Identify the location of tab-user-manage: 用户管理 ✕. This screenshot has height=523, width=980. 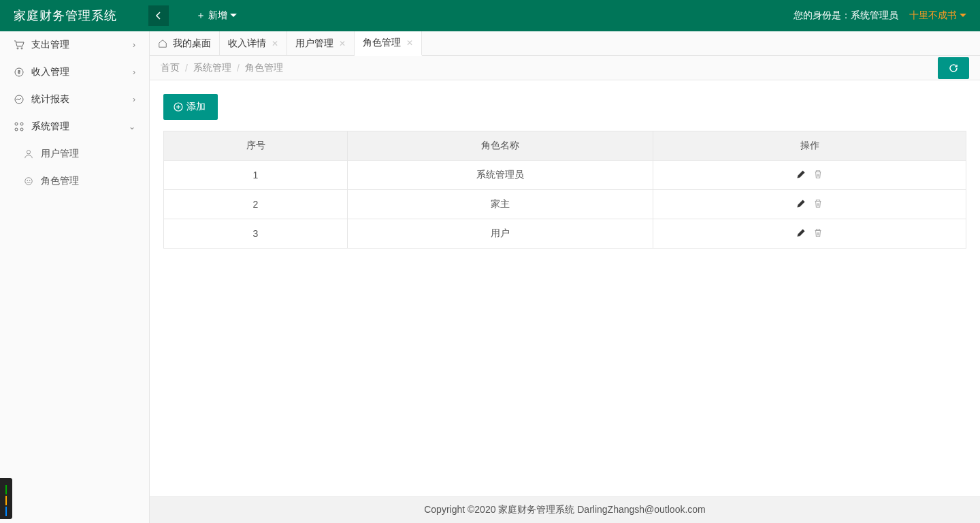
(321, 44).